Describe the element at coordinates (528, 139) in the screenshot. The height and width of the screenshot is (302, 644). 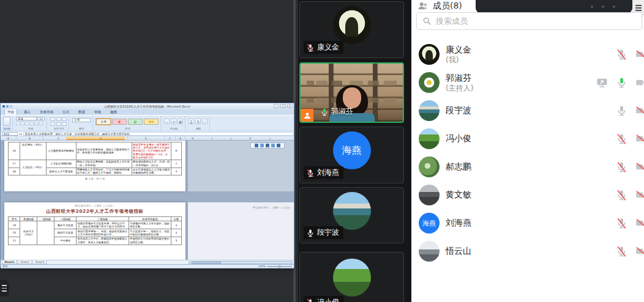
I see `member-row: 冯小俊` at that location.